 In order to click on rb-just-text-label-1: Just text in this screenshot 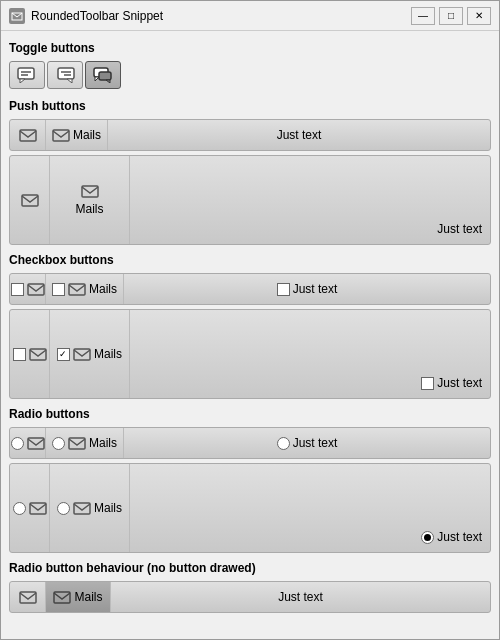, I will do `click(316, 443)`.